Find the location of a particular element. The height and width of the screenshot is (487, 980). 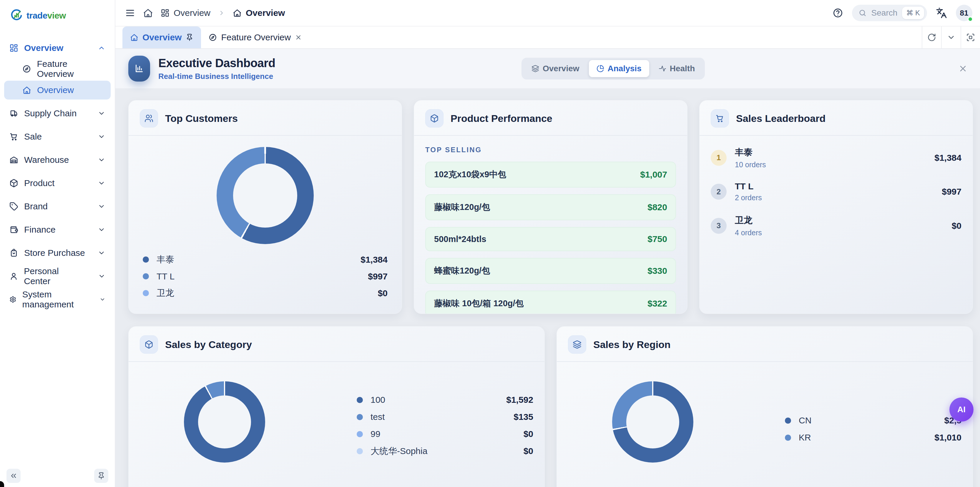

top-selling-row: 102克x10袋x9中包 $1,007 is located at coordinates (551, 175).